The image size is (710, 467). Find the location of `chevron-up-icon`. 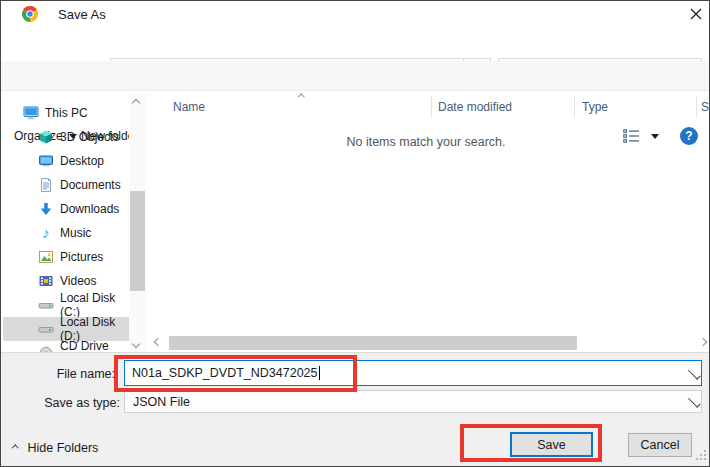

chevron-up-icon is located at coordinates (15, 448).